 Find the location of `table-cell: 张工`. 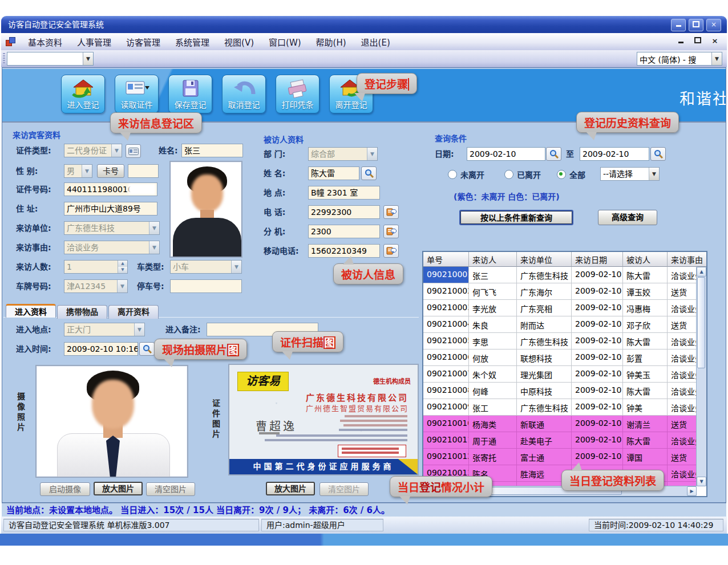

table-cell: 张工 is located at coordinates (493, 407).